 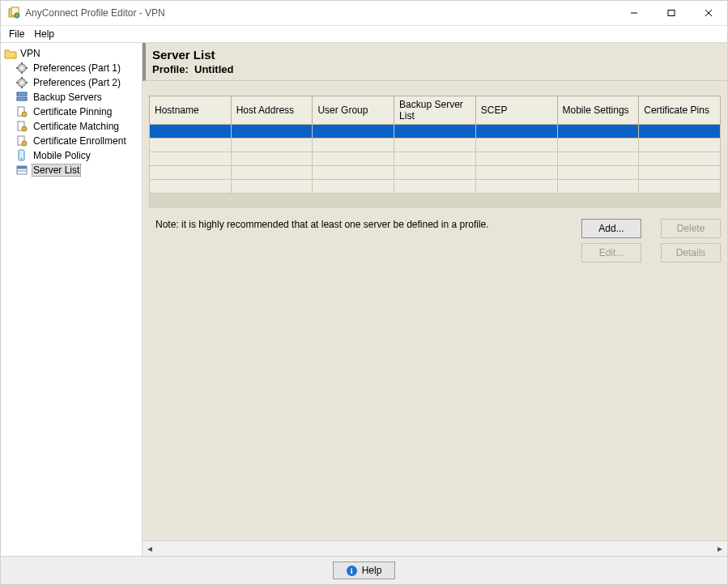 What do you see at coordinates (79, 141) in the screenshot?
I see `tree-item-label: Certificate Enrollment` at bounding box center [79, 141].